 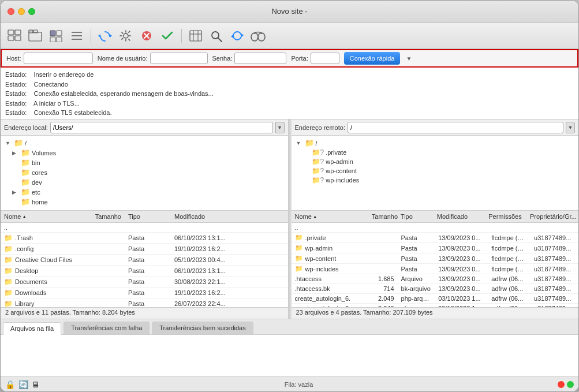 I want to click on queue-content, so click(x=290, y=356).